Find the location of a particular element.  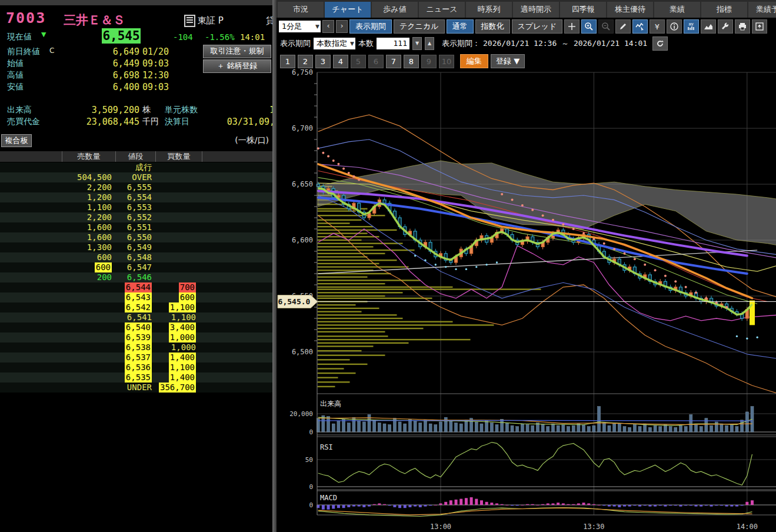

bid-row: 6,5361,100 is located at coordinates (136, 367).